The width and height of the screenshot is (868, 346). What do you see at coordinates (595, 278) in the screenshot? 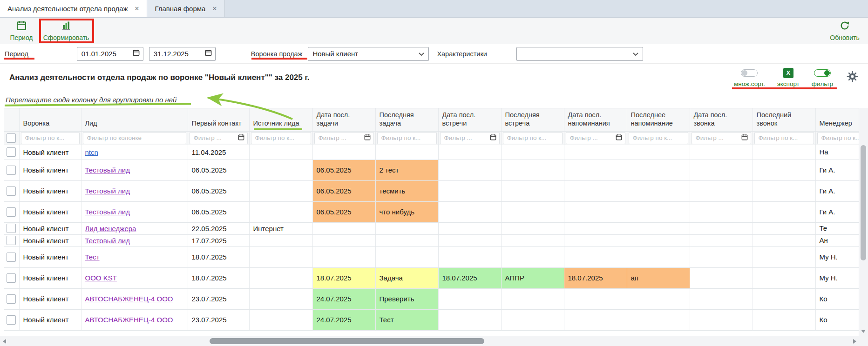
I see `cell-reminder-date: 18.07.2025` at bounding box center [595, 278].